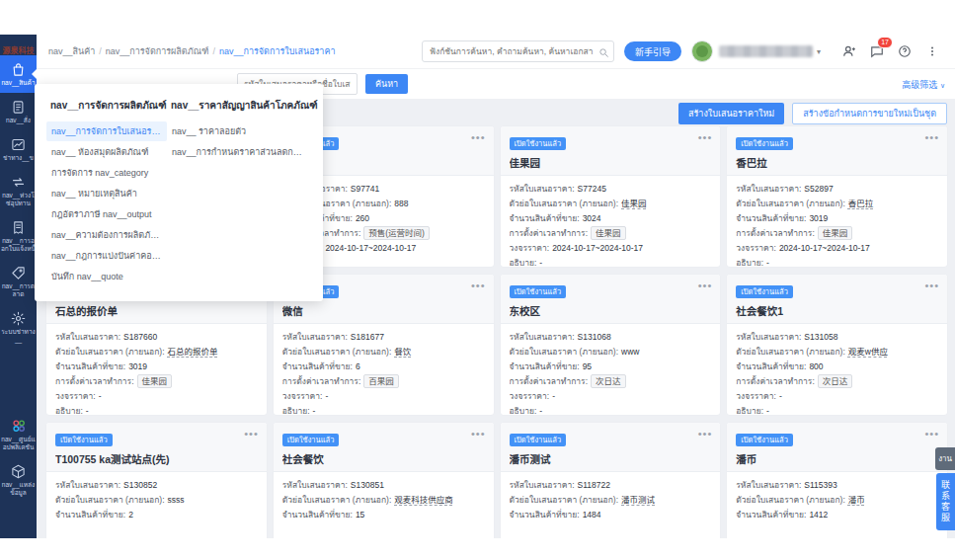 This screenshot has width=955, height=560. Describe the element at coordinates (942, 85) in the screenshot. I see `chevron-down-icon: ∨` at that location.